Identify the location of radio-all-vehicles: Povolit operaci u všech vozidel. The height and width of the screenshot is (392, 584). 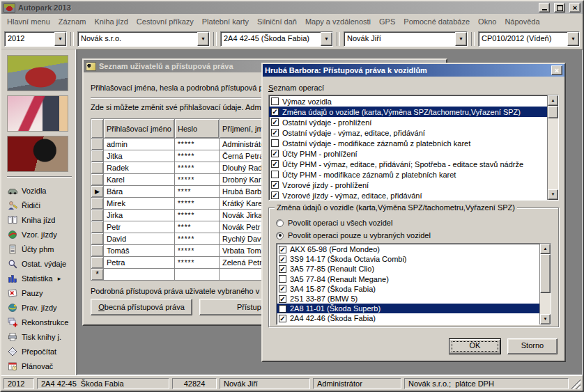
(414, 223).